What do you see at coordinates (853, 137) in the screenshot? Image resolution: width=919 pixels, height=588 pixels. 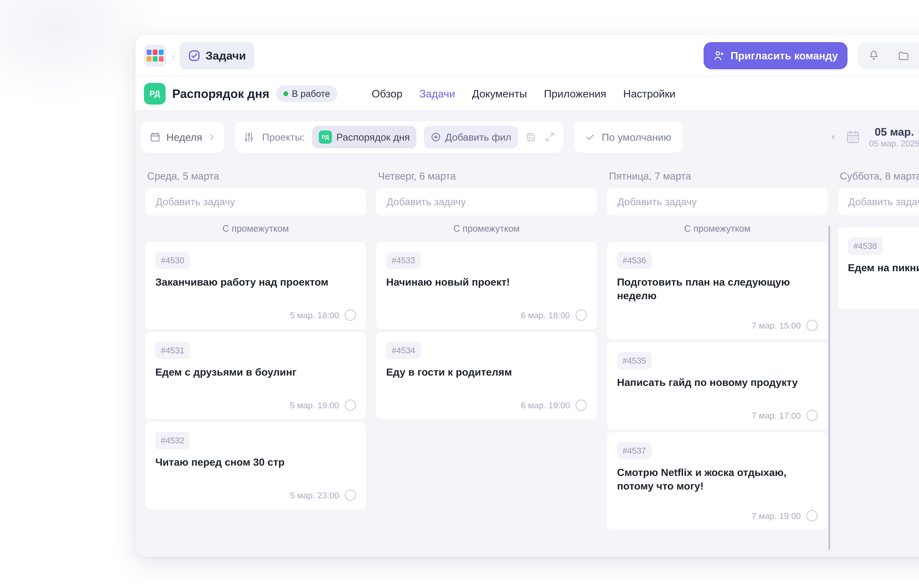 I see `date-calendar-icon` at bounding box center [853, 137].